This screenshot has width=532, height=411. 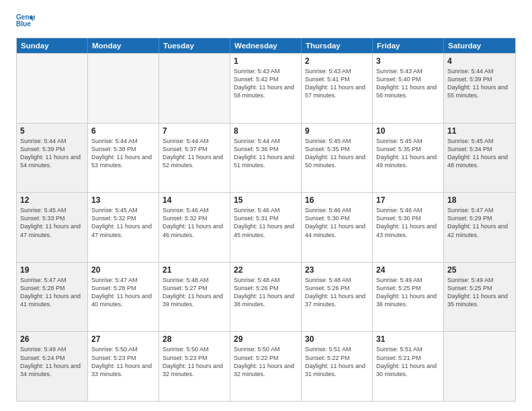 I want to click on calendar-cell: 11Sunrise: 5:45 AMSunset: 5:34 PMDayligh…, so click(x=480, y=158).